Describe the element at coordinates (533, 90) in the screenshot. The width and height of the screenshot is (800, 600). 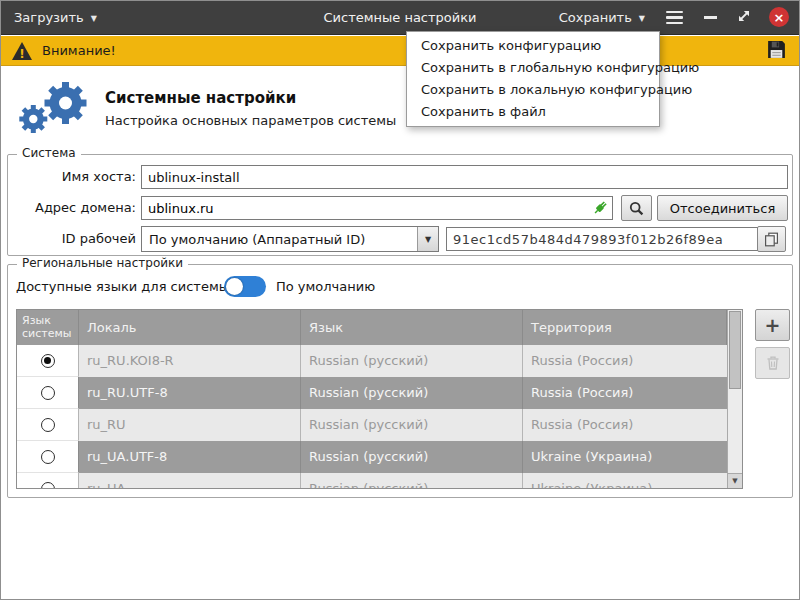
I see `menu-item-save-local-config: Сохранить в локальную конфигурацию` at that location.